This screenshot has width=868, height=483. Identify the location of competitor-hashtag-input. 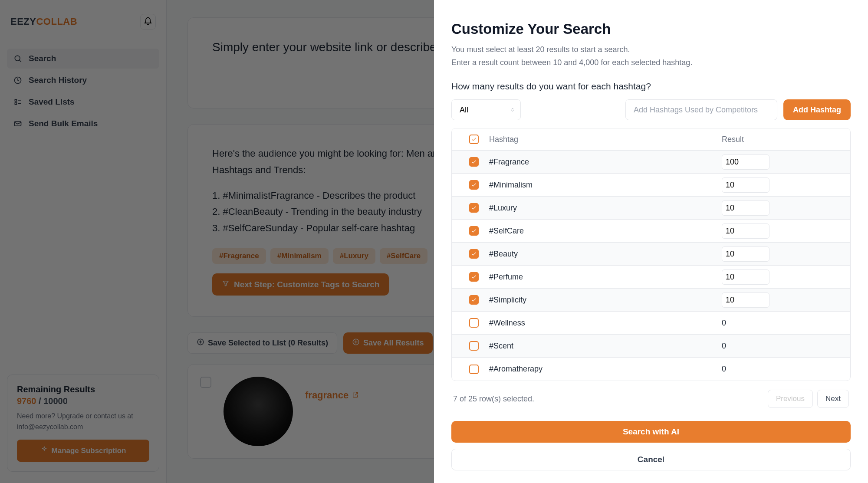
(701, 110).